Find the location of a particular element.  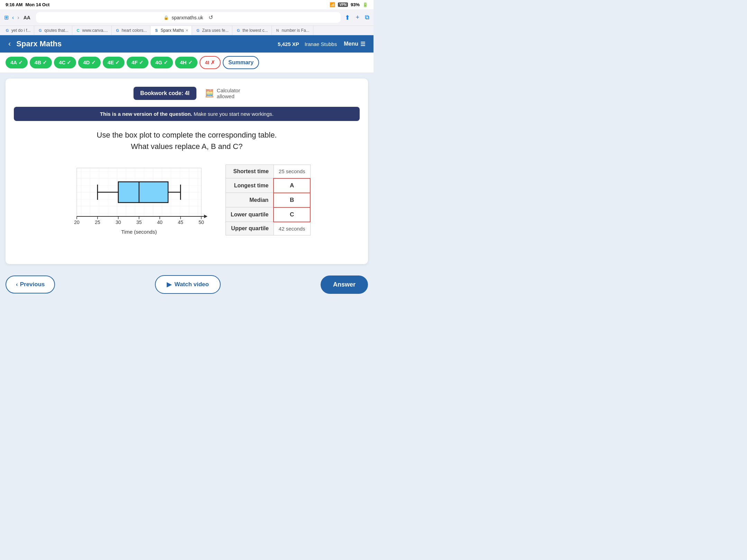

bottom-bar: ‹ Previous ▶ Watch video Answer is located at coordinates (187, 286).